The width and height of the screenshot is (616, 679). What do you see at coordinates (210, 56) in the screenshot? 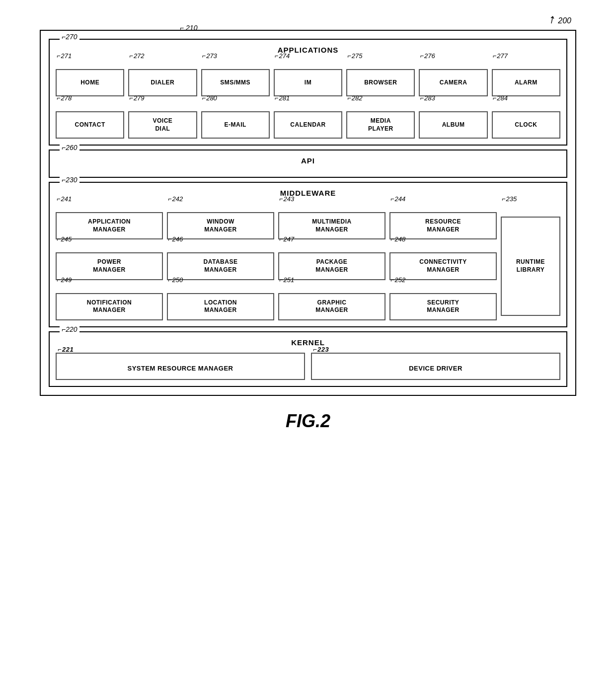
I see `ref-273: 273` at bounding box center [210, 56].